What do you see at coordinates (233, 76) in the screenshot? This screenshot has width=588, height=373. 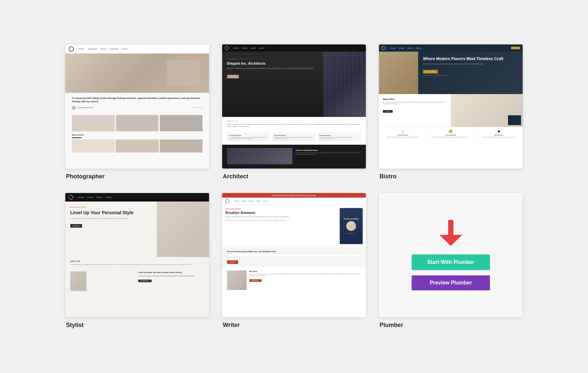 I see `architect-cta-btn: Learn More` at bounding box center [233, 76].